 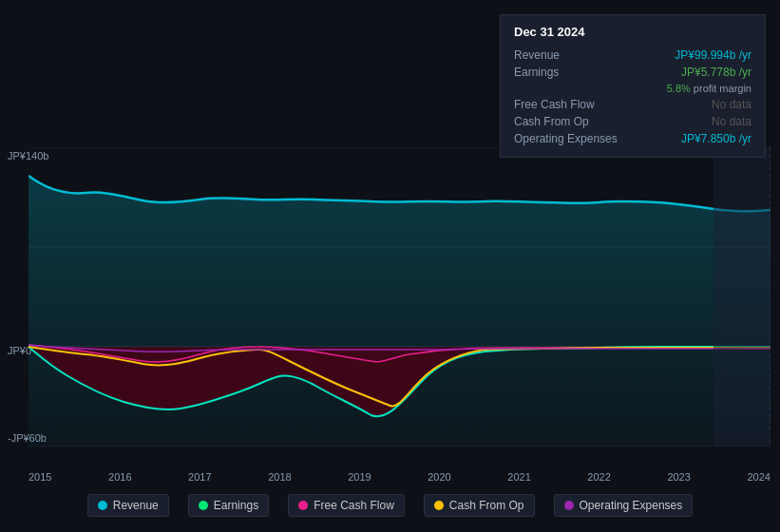 What do you see at coordinates (569, 505) in the screenshot?
I see `legend-dot-opex` at bounding box center [569, 505].